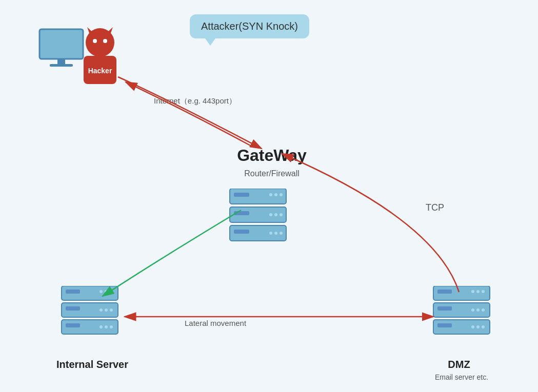 The height and width of the screenshot is (392, 538). What do you see at coordinates (249, 27) in the screenshot?
I see `attacker-bubble: Attacker(SYN Knock)` at bounding box center [249, 27].